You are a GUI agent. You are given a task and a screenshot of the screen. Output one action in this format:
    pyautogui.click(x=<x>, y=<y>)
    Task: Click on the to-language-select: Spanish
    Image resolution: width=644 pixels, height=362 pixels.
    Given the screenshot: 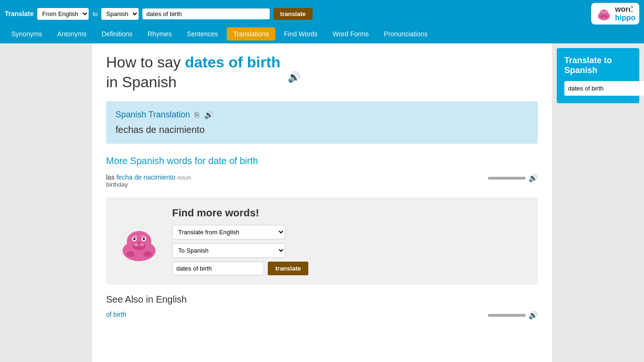 What is the action you would take?
    pyautogui.click(x=120, y=14)
    